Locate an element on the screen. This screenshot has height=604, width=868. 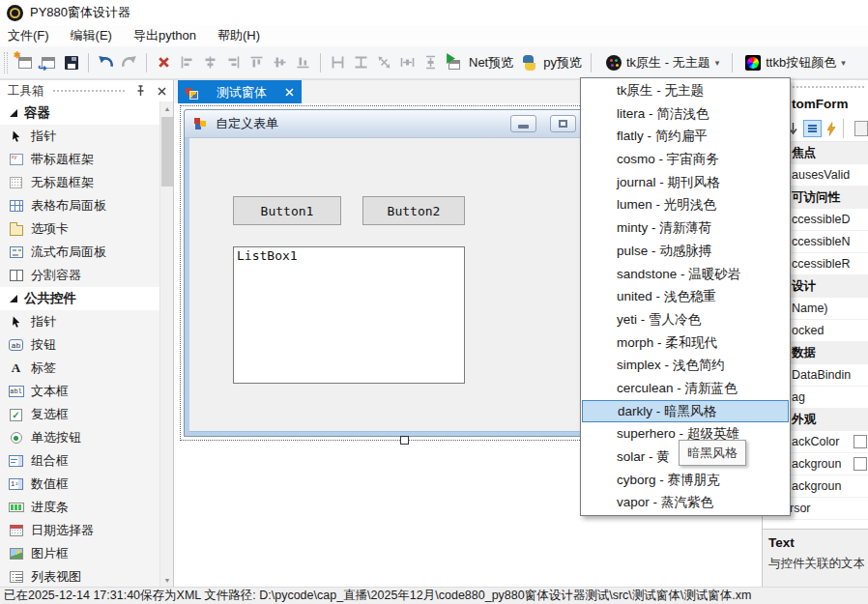
designed-button1: Button1 is located at coordinates (287, 211).